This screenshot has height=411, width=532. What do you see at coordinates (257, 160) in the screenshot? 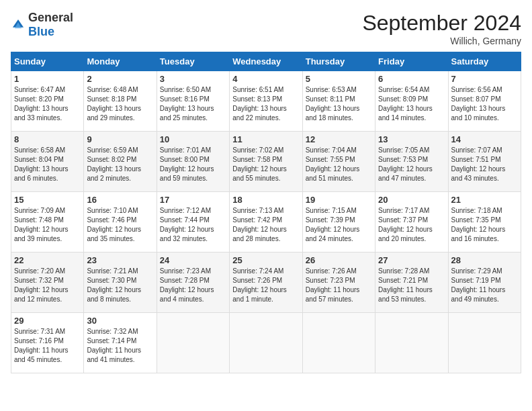
I see `sunset-label: Sunset: 7:58 PM` at bounding box center [257, 160].